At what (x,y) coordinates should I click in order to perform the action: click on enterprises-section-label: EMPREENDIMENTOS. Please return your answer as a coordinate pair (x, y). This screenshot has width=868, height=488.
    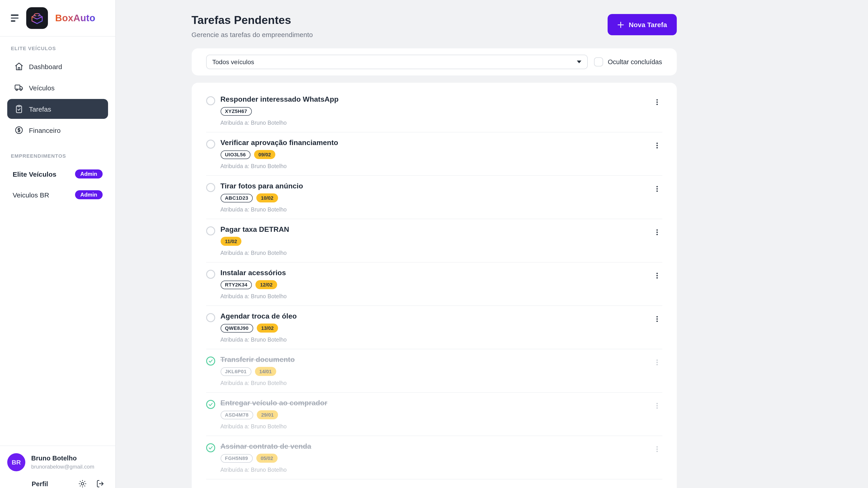
    Looking at the image, I should click on (58, 156).